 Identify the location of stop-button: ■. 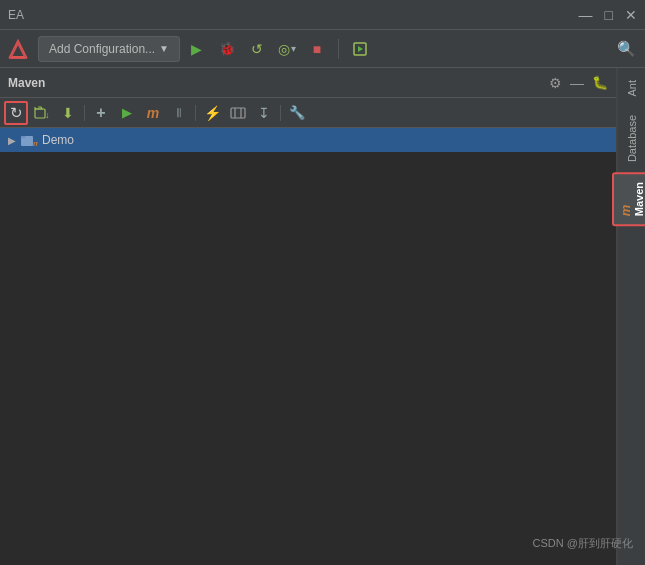
(317, 49).